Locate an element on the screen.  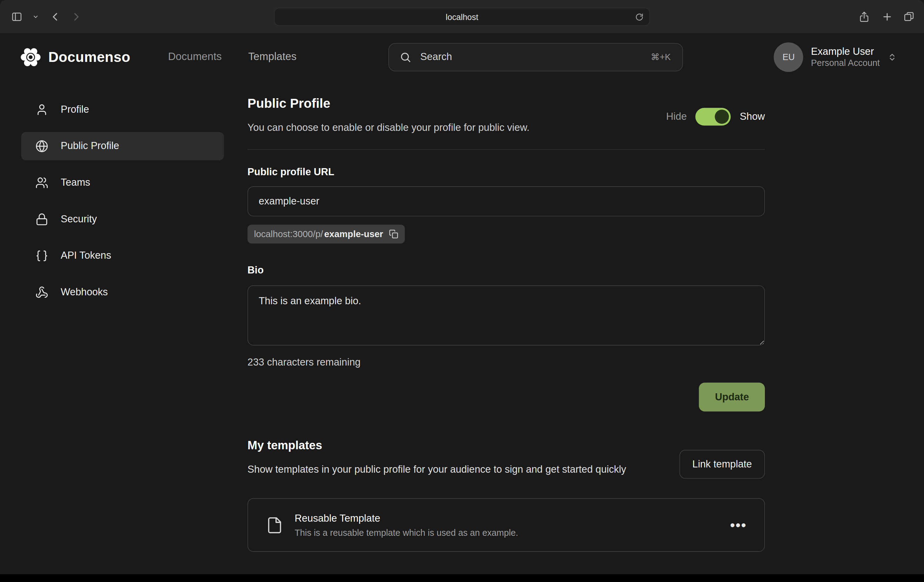
template-description: This is a reusable template which is use… is located at coordinates (406, 532).